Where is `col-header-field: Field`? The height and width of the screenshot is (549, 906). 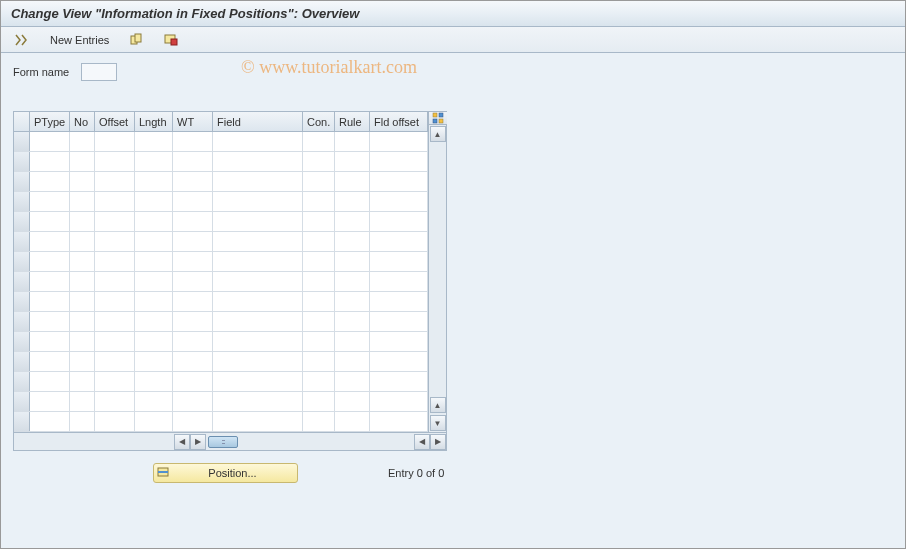 col-header-field: Field is located at coordinates (258, 122).